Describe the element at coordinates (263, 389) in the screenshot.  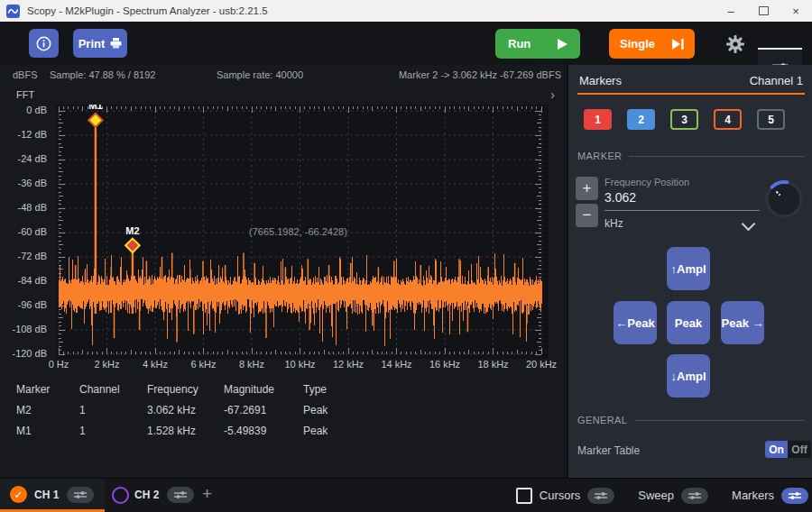
I see `marker-table-header-cell: Magnitude` at that location.